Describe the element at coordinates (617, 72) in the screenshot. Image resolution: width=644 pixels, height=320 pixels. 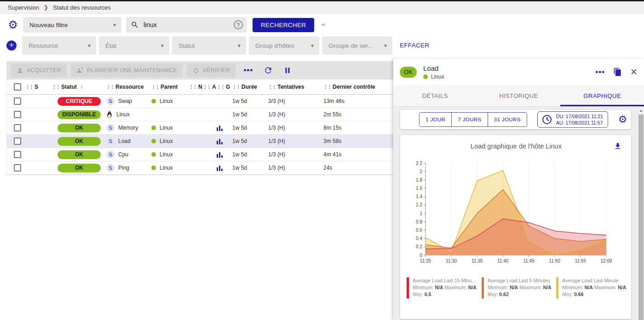
I see `copy-link-icon` at that location.